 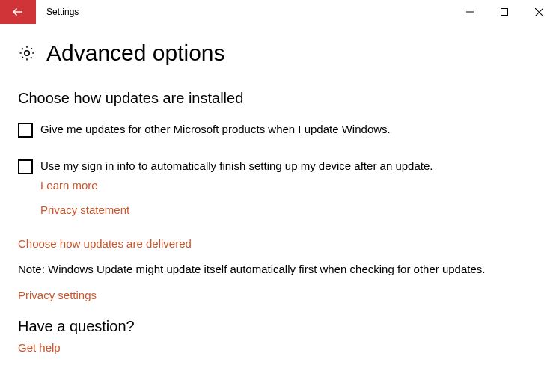 I want to click on close-button, so click(x=539, y=12).